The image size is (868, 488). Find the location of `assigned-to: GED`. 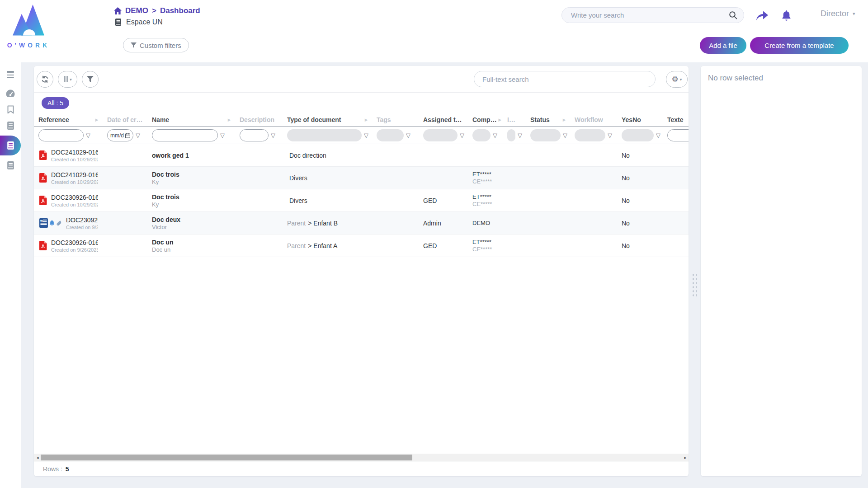

assigned-to: GED is located at coordinates (443, 201).